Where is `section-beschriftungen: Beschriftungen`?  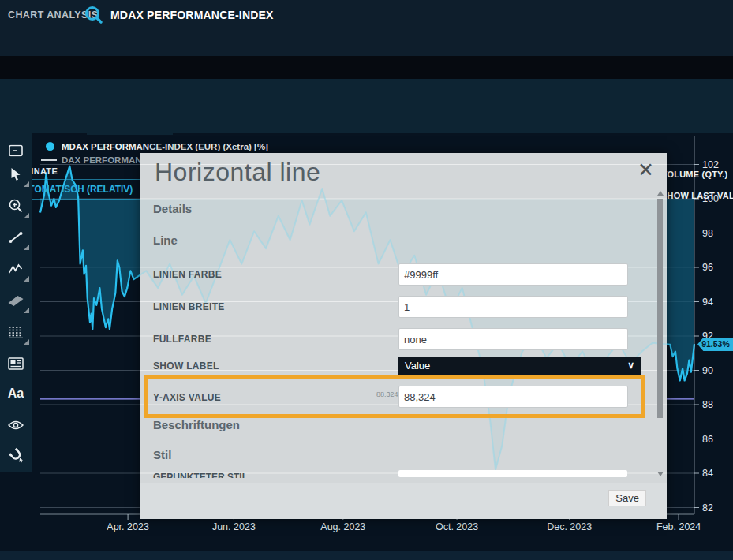 section-beschriftungen: Beschriftungen is located at coordinates (196, 424).